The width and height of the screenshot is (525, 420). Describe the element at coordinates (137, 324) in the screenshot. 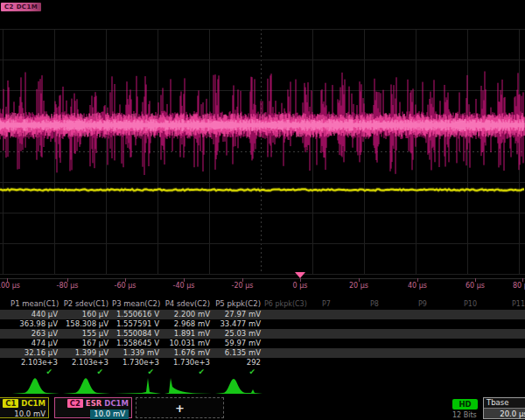

I see `mean-cell: 1.557591 V` at that location.